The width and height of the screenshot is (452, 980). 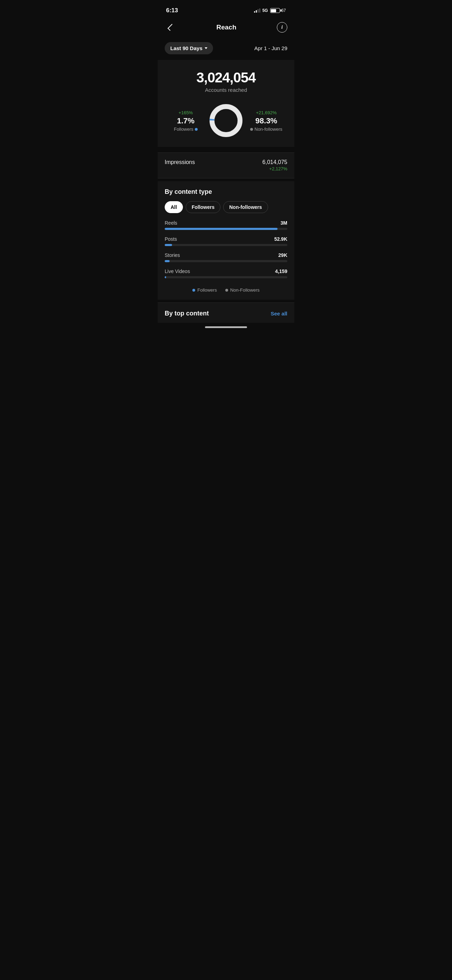 What do you see at coordinates (187, 313) in the screenshot?
I see `top-content-title: By top content` at bounding box center [187, 313].